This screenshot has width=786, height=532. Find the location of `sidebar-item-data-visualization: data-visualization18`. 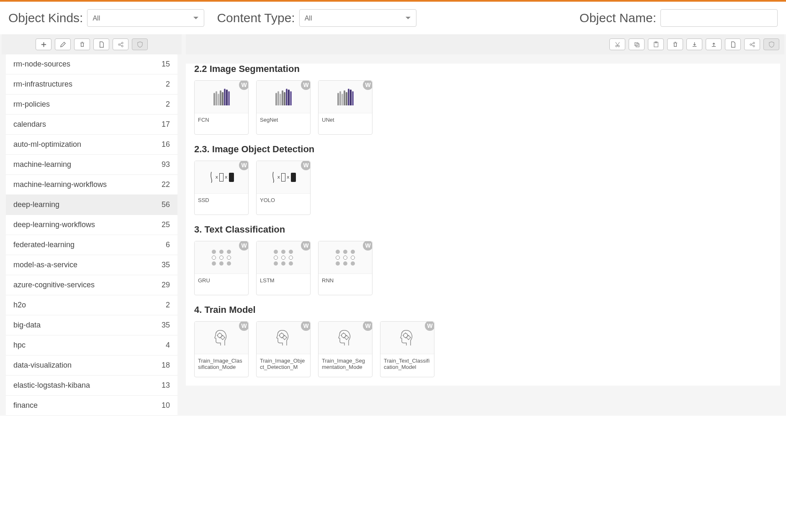

sidebar-item-data-visualization: data-visualization18 is located at coordinates (92, 366).